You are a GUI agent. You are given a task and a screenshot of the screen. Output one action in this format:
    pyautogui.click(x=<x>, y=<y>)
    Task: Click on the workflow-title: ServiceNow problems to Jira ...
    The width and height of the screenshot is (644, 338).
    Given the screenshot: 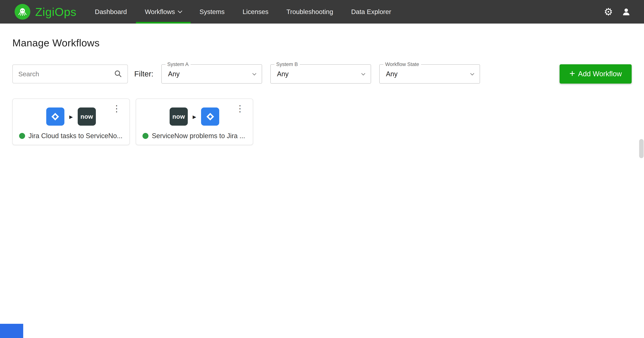 What is the action you would take?
    pyautogui.click(x=198, y=136)
    